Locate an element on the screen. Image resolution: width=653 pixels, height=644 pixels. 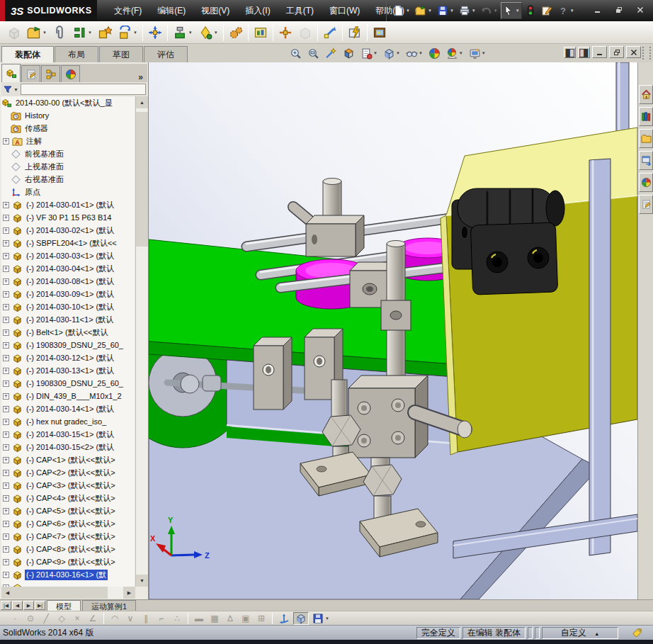
sketch-tool-icon: ▣ is located at coordinates (246, 618).